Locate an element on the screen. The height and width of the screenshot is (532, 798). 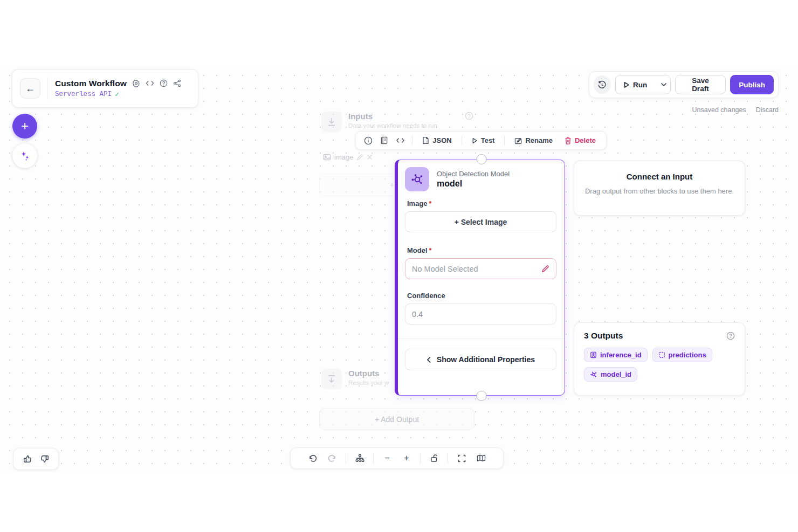
input-image-tag: image is located at coordinates (348, 157).